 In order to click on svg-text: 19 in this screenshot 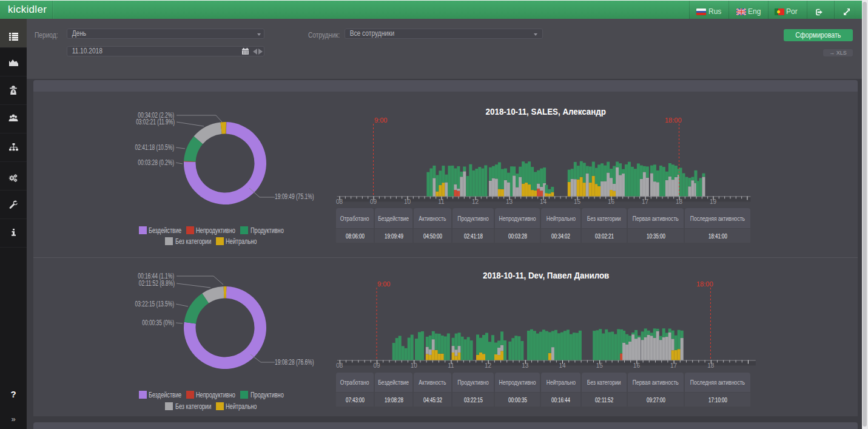, I will do `click(713, 201)`.